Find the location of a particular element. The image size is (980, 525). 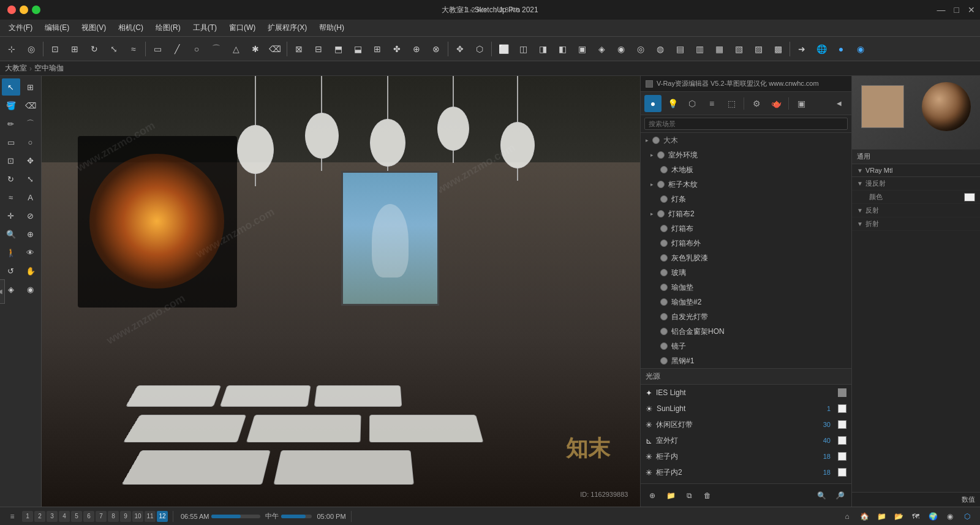

vray-bb-search: 🔍 is located at coordinates (821, 496).